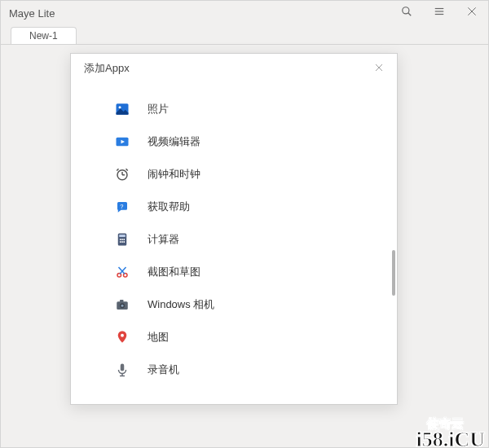  What do you see at coordinates (234, 207) in the screenshot?
I see `app-item-get-help: ? 获取帮助` at bounding box center [234, 207].